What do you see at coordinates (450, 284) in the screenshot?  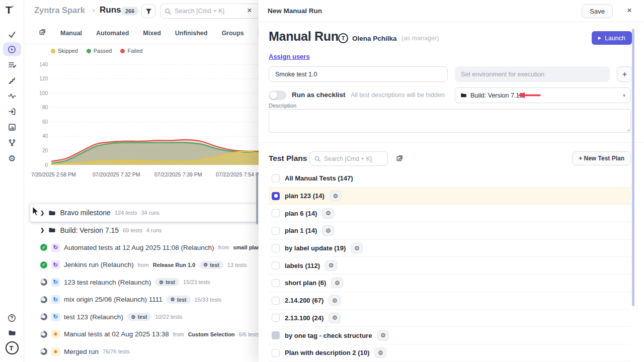 I see `plan-row: short plan (6)⚙` at bounding box center [450, 284].